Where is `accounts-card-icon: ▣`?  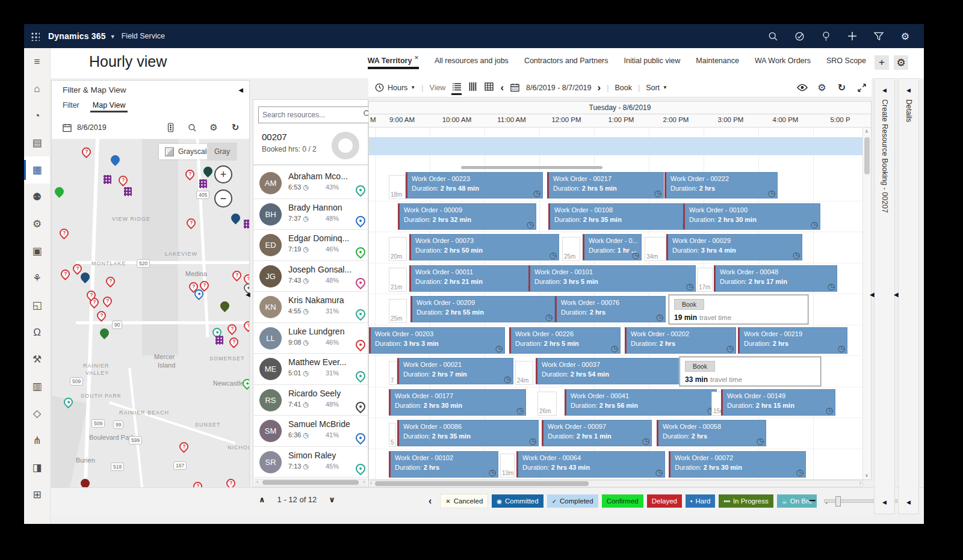 accounts-card-icon: ▣ is located at coordinates (37, 251).